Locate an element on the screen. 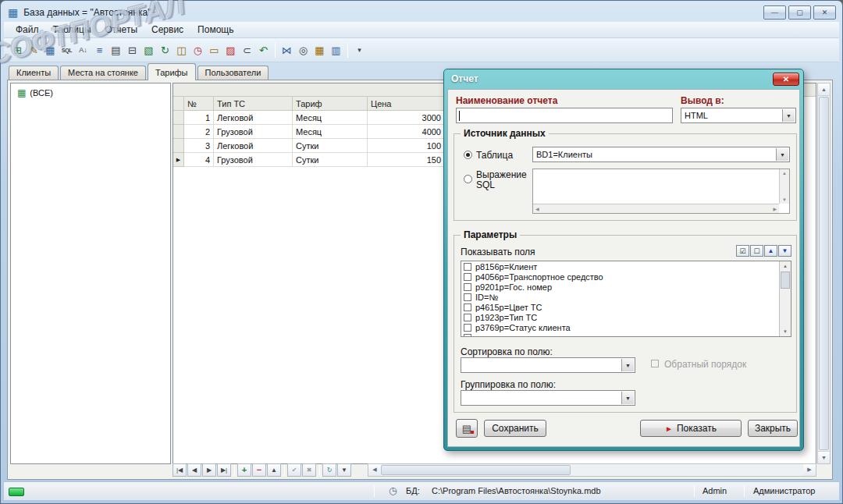 Image resolution: width=843 pixels, height=504 pixels. menu-file: Файл is located at coordinates (27, 30).